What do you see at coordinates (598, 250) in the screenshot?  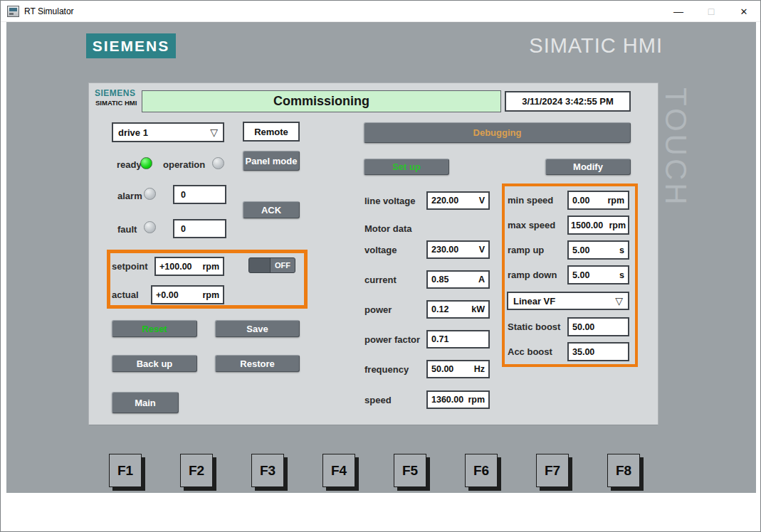 I see `ramp-up-field: 5.00 s` at bounding box center [598, 250].